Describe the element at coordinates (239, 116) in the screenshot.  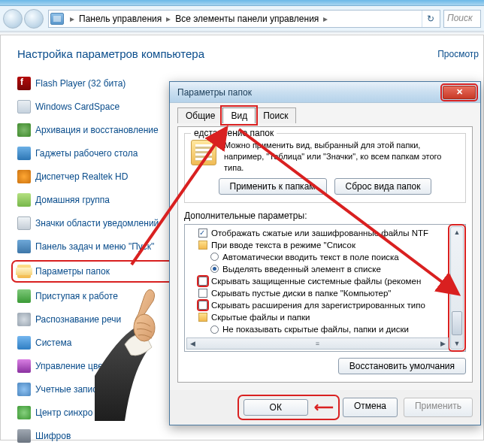
I see `tab-view: Вид` at that location.